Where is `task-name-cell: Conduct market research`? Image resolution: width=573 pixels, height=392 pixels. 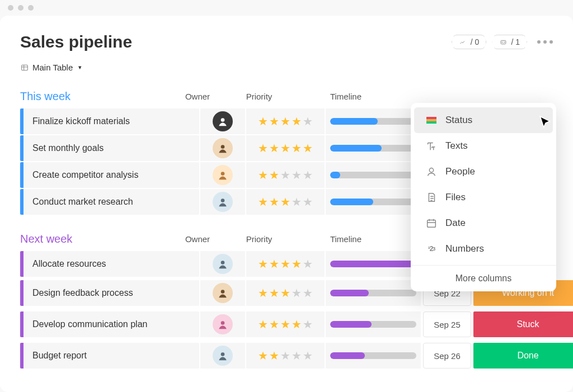
task-name-cell: Conduct market research is located at coordinates (110, 202).